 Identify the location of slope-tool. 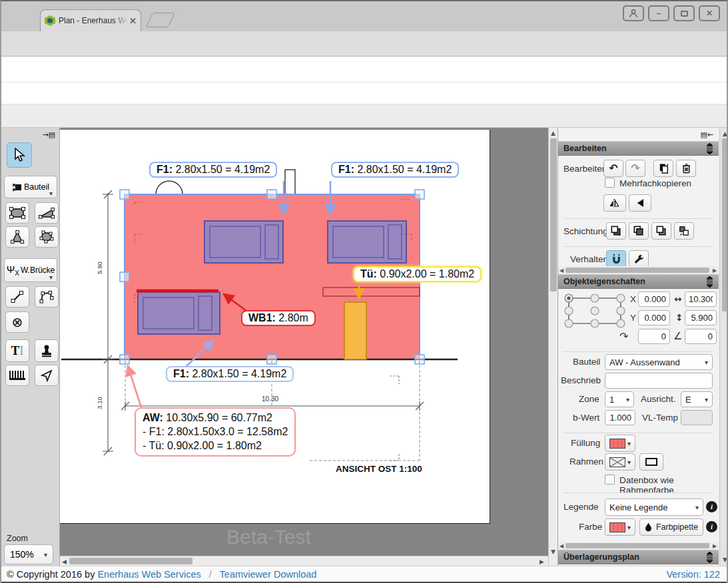
(47, 213).